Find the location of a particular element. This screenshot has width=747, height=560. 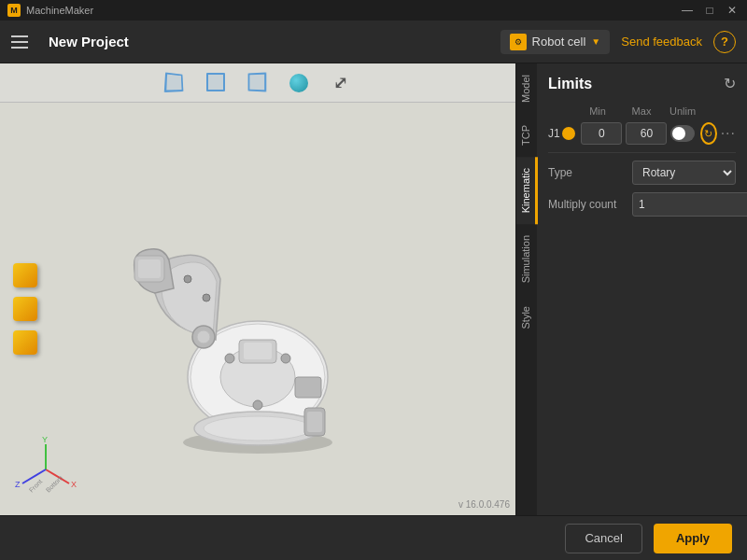

maximize-button: □ is located at coordinates (710, 10).